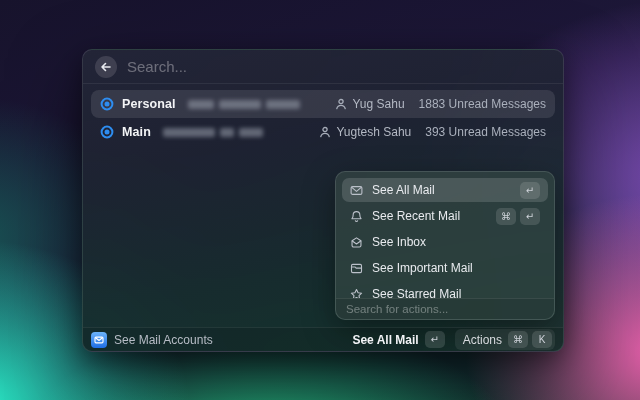 This screenshot has width=640, height=400. I want to click on account-owner: Yugtesh Sahu, so click(374, 132).